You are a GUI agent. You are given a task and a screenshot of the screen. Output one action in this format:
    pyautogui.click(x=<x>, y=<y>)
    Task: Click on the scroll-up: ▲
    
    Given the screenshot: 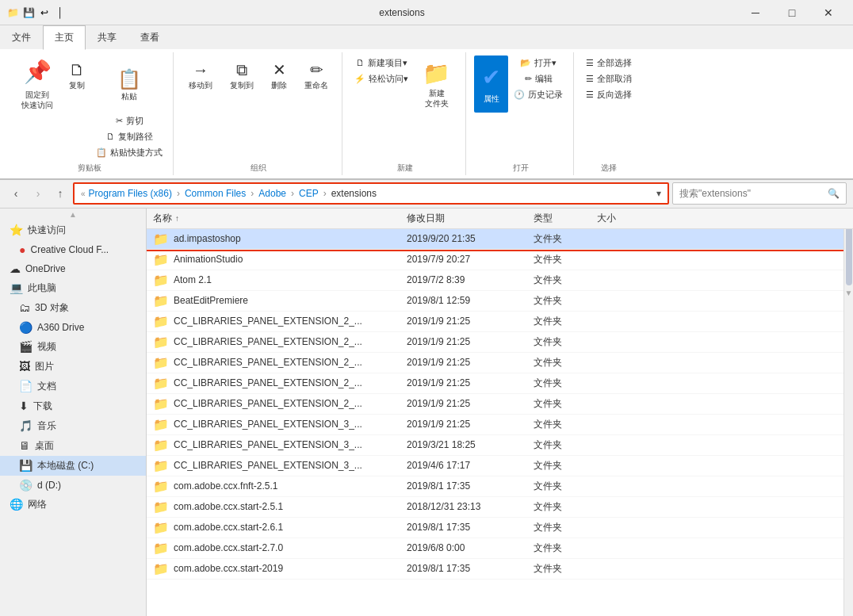 What is the action you would take?
    pyautogui.click(x=73, y=214)
    